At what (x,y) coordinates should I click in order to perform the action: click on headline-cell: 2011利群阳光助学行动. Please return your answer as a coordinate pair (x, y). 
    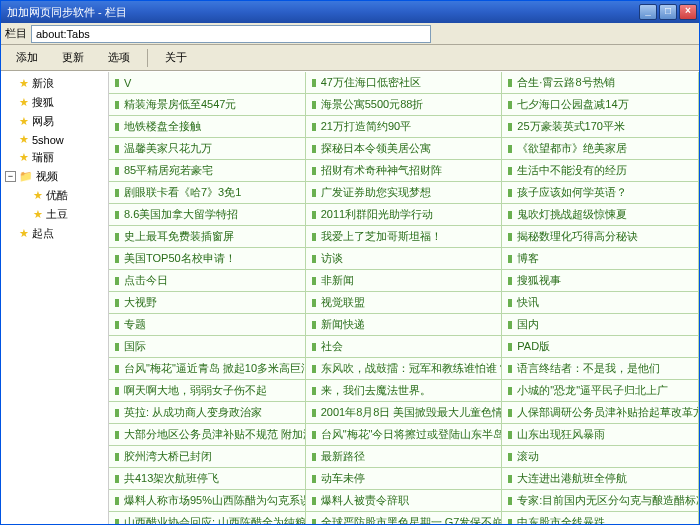
    Looking at the image, I should click on (404, 215).